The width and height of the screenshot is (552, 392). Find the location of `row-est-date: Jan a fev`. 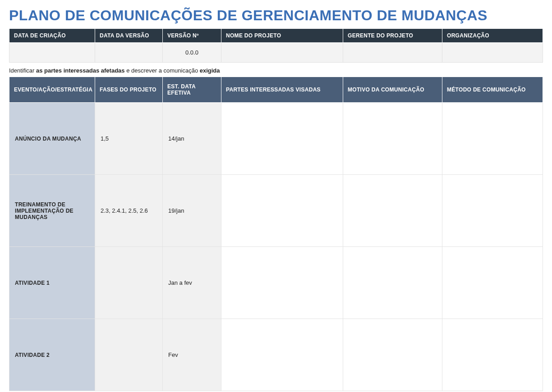

row-est-date: Jan a fev is located at coordinates (192, 283).